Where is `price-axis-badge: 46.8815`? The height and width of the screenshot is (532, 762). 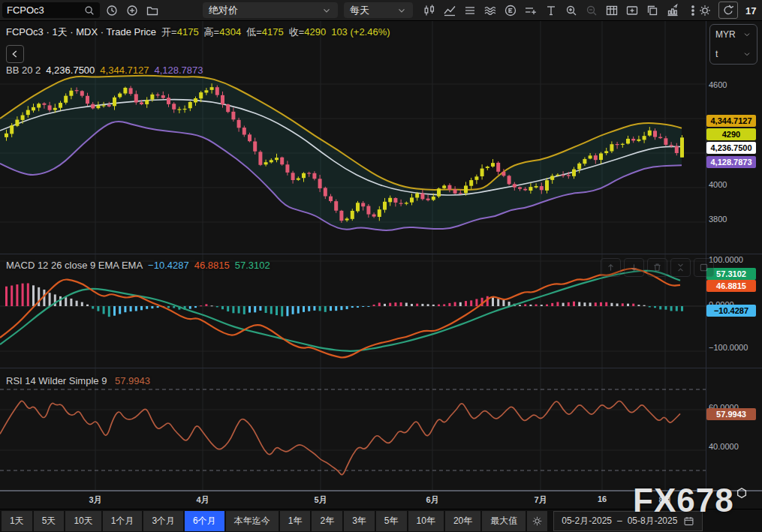
price-axis-badge: 46.8815 is located at coordinates (731, 286).